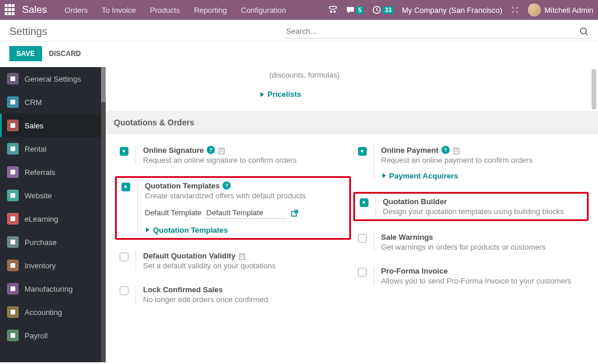  Describe the element at coordinates (233, 208) in the screenshot. I see `setting-quotation-templates: Quotation Templates ? Create standardize…` at that location.